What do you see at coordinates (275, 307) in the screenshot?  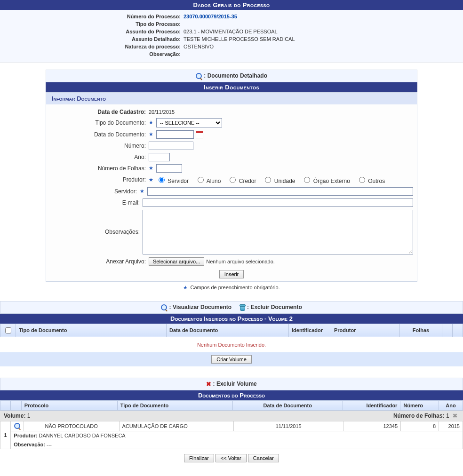 I see `legend-excluir-text: : Excluir Documento` at bounding box center [275, 307].